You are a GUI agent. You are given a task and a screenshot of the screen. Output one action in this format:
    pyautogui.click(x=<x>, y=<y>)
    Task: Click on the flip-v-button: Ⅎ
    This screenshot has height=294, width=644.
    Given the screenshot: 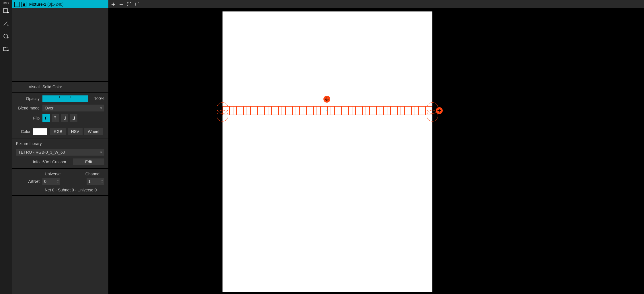 What is the action you would take?
    pyautogui.click(x=65, y=118)
    